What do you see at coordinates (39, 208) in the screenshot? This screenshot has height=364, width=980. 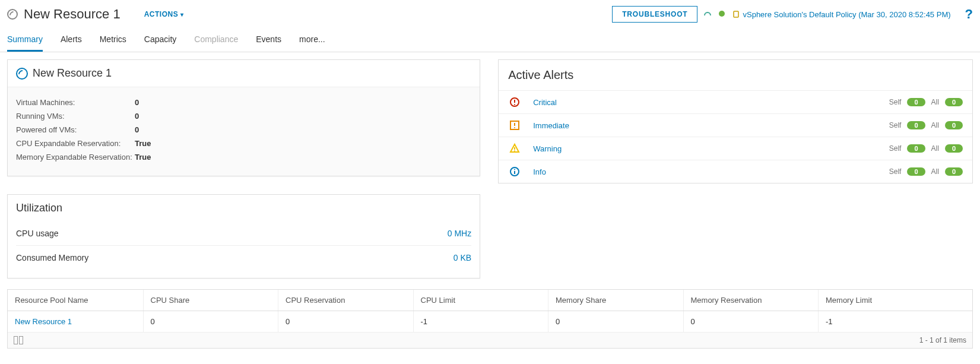 I see `utilization-title: Utilization` at bounding box center [39, 208].